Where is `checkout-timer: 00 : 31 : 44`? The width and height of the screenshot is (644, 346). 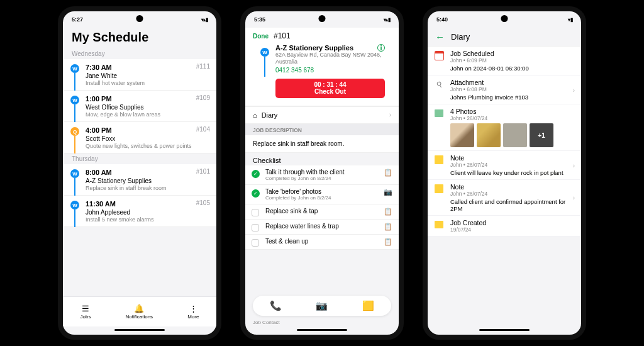
checkout-timer: 00 : 31 : 44 is located at coordinates (330, 84).